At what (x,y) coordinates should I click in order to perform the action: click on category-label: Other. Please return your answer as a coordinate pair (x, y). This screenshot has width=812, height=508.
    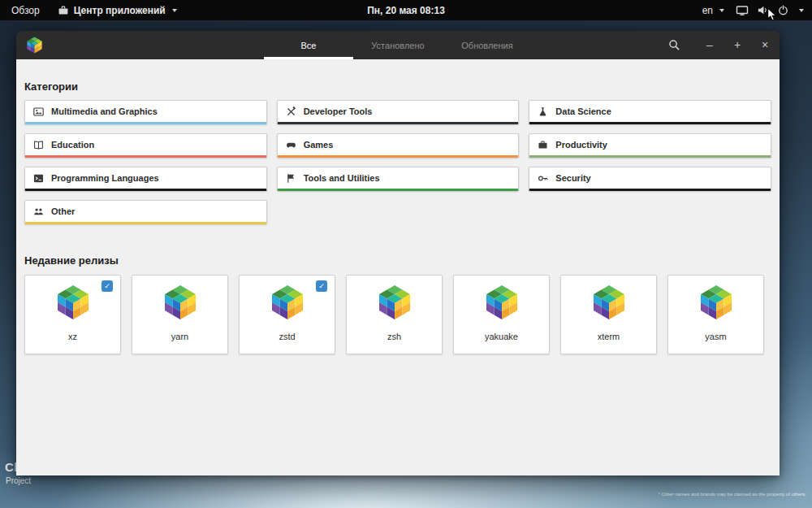
    Looking at the image, I should click on (63, 211).